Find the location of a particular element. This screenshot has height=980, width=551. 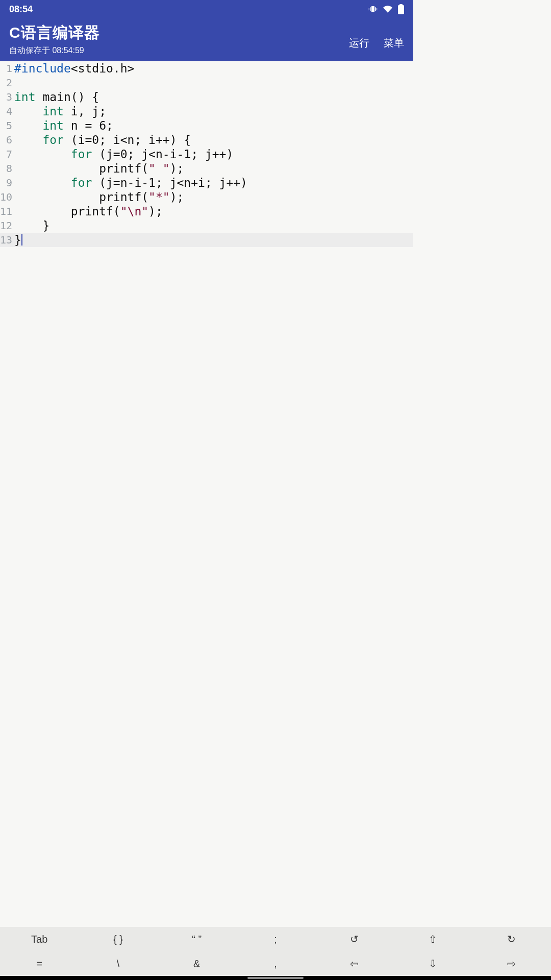

code-line: 3int main() { is located at coordinates (207, 97).